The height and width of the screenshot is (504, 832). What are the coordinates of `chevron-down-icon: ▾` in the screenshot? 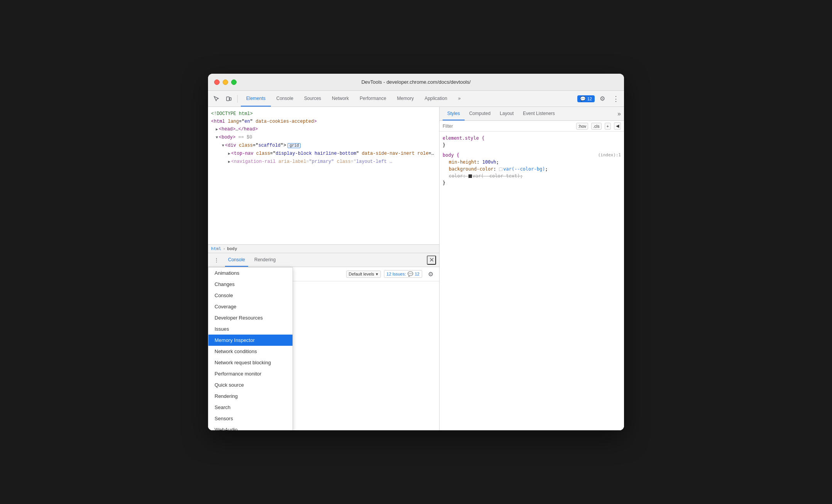 It's located at (377, 274).